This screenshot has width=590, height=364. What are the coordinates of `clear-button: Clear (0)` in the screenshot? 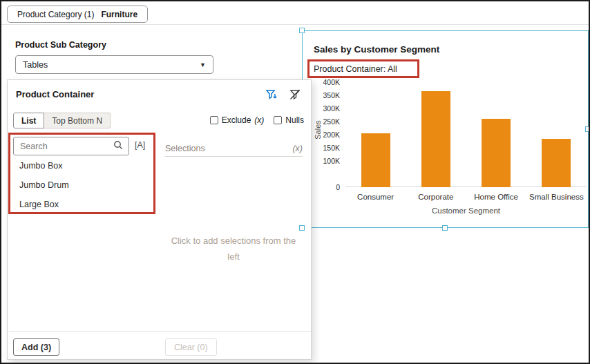 It's located at (191, 347).